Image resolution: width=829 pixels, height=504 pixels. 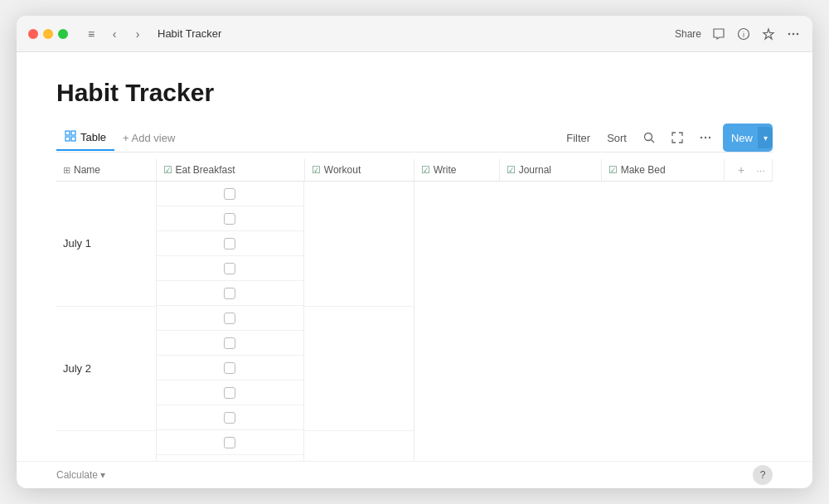 I want to click on sort-button: Sort, so click(x=617, y=138).